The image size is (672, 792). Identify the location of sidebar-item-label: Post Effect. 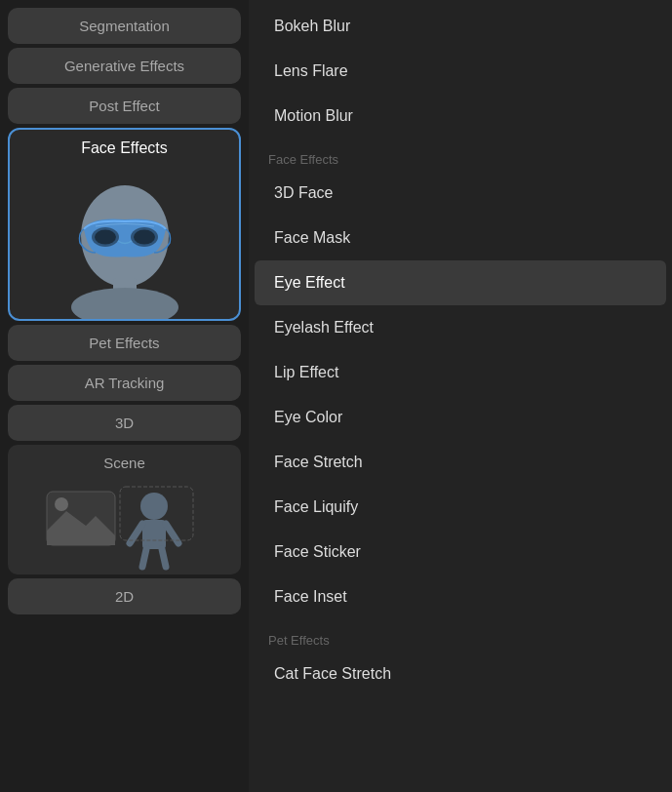
(124, 105).